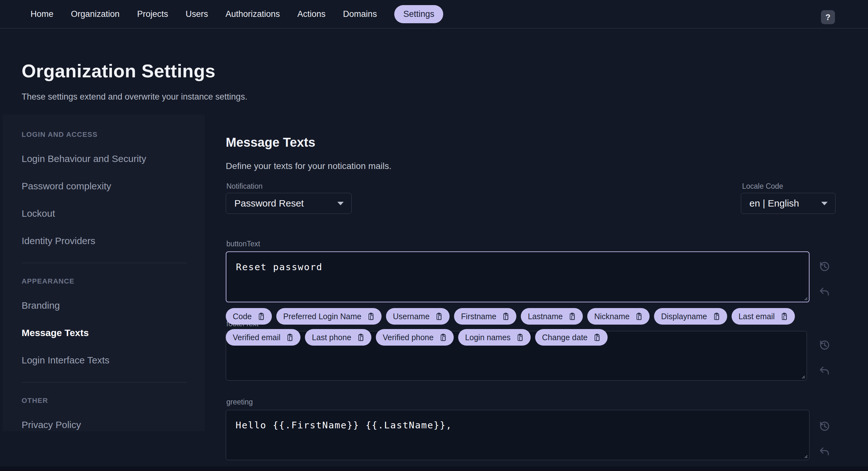 This screenshot has width=868, height=471. I want to click on nav-item-projects: Projects, so click(153, 14).